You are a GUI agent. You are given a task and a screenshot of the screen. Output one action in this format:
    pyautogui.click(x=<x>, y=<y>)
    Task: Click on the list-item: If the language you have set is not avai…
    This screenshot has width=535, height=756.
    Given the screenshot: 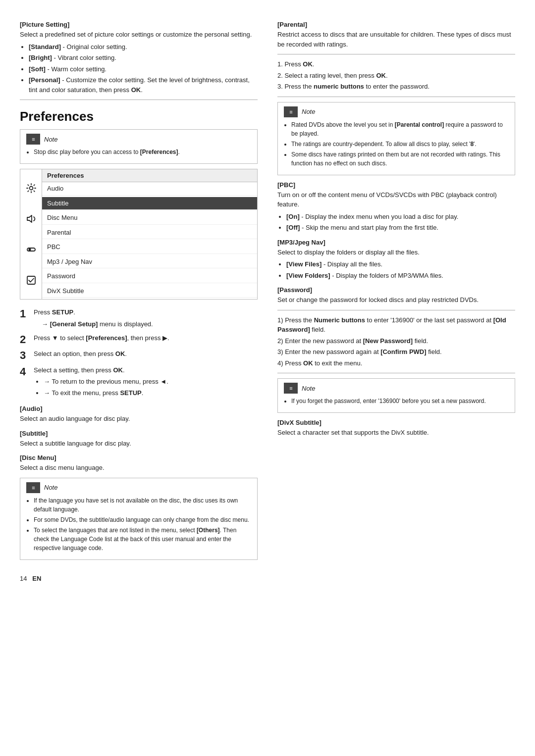 What is the action you would take?
    pyautogui.click(x=143, y=505)
    